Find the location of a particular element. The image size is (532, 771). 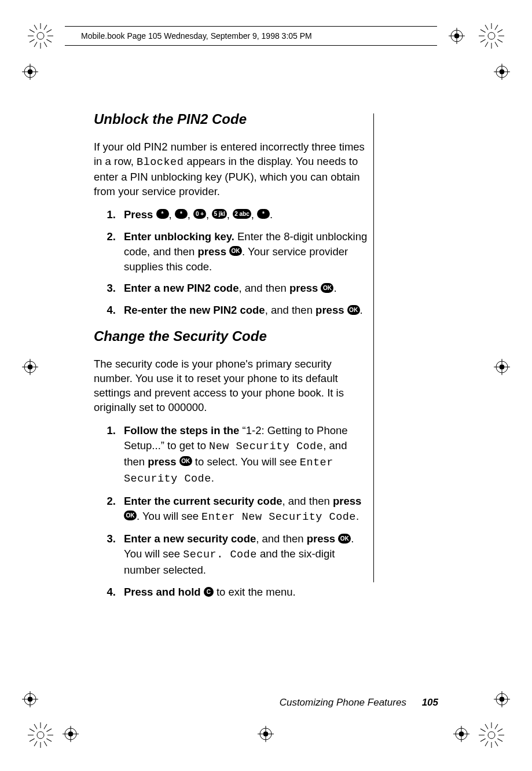

section-title-change-security-code: Change the Security Code is located at coordinates (232, 336).